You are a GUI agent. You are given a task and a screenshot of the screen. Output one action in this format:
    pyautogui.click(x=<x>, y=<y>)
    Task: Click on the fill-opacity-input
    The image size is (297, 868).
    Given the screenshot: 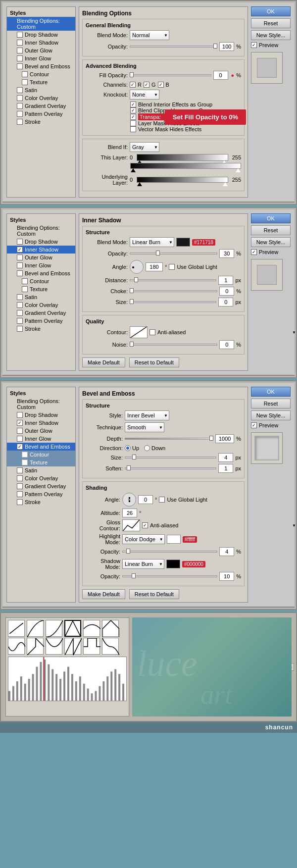 What is the action you would take?
    pyautogui.click(x=221, y=75)
    